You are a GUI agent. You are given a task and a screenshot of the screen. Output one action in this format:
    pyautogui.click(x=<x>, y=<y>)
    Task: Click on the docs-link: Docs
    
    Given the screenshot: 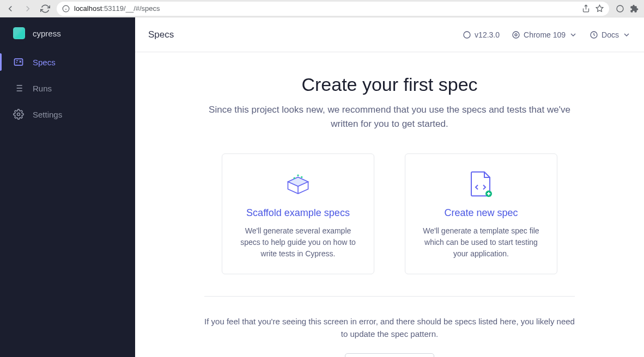 What is the action you would take?
    pyautogui.click(x=610, y=35)
    